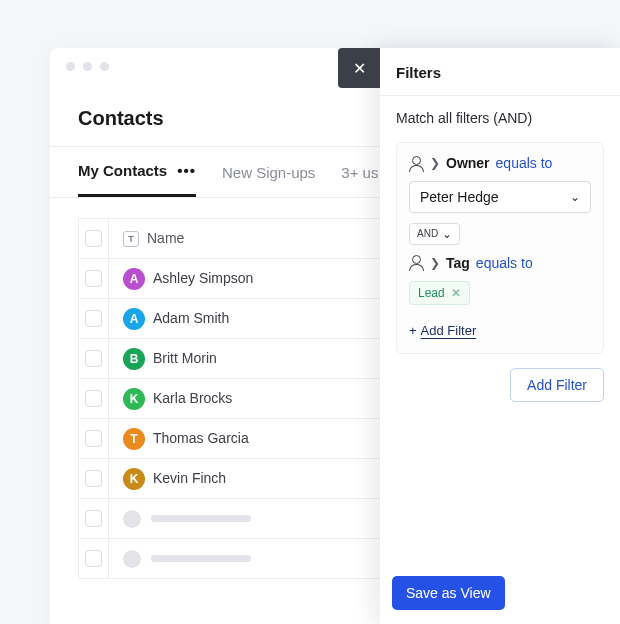 This screenshot has height=624, width=620. Describe the element at coordinates (201, 437) in the screenshot. I see `contact-name: Thomas Garcia` at that location.